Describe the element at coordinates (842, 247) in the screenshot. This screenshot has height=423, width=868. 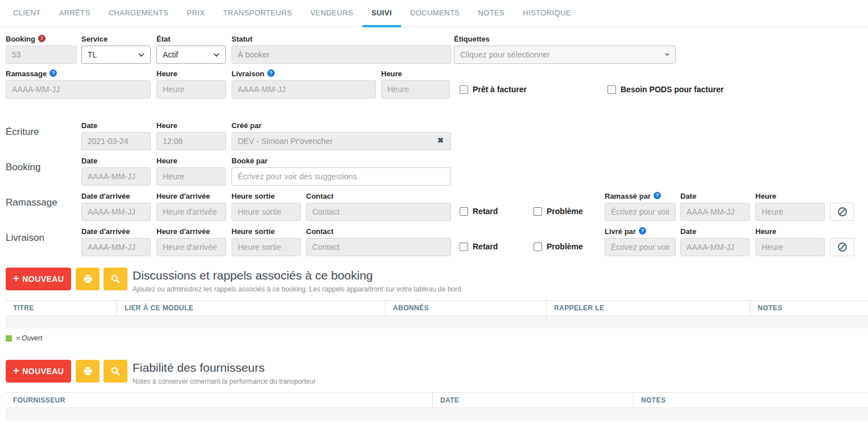
I see `livraison-cancel-button` at that location.